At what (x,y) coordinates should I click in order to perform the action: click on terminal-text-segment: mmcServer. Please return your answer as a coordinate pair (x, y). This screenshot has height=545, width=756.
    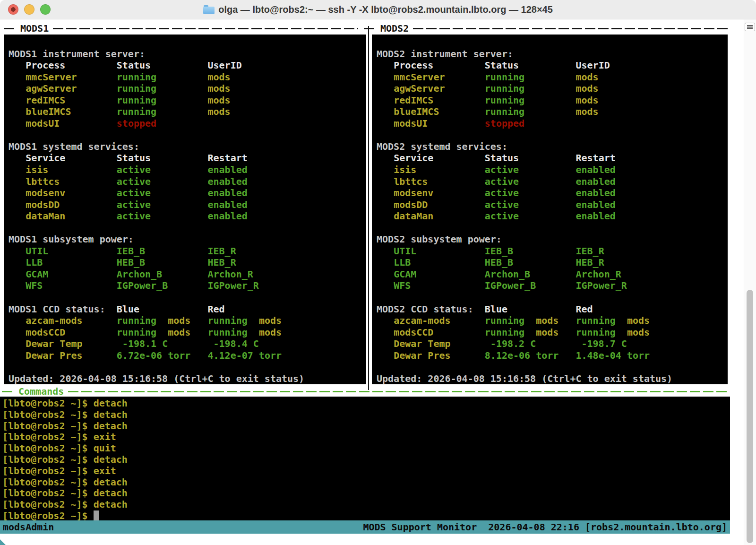
    Looking at the image, I should click on (419, 77).